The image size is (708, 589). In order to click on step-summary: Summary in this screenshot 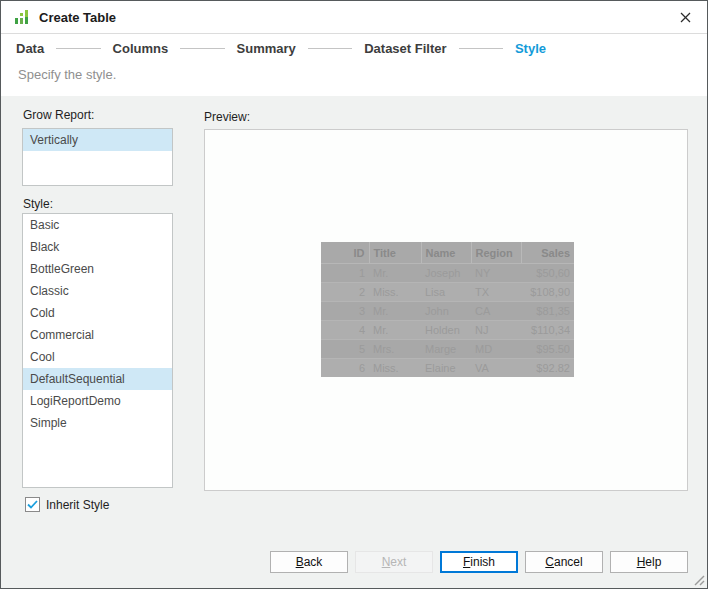, I will do `click(266, 48)`.